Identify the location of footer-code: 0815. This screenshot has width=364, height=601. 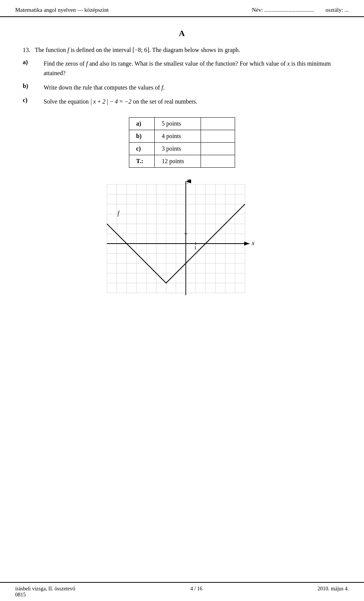
(45, 595).